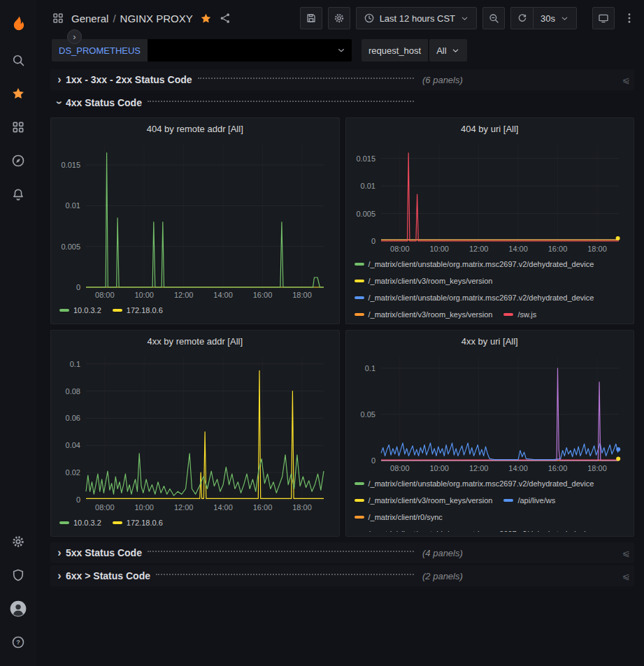 Image resolution: width=644 pixels, height=666 pixels. Describe the element at coordinates (59, 103) in the screenshot. I see `chevron-down-icon: ›` at that location.